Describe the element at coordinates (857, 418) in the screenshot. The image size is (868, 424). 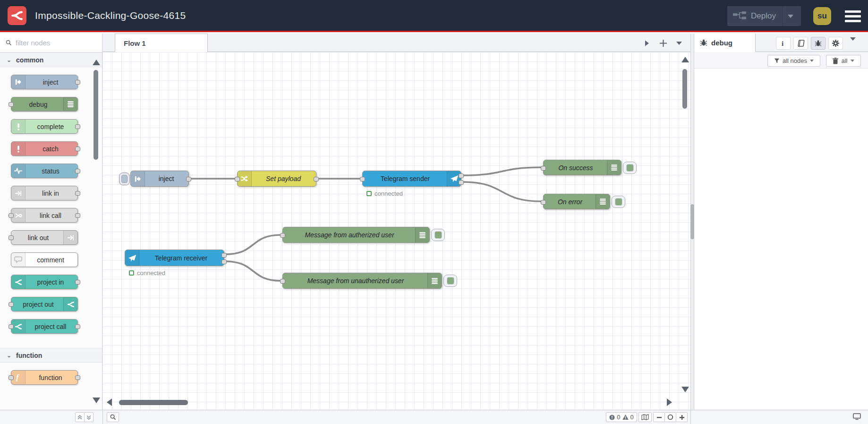
I see `debug-open-window-button` at that location.